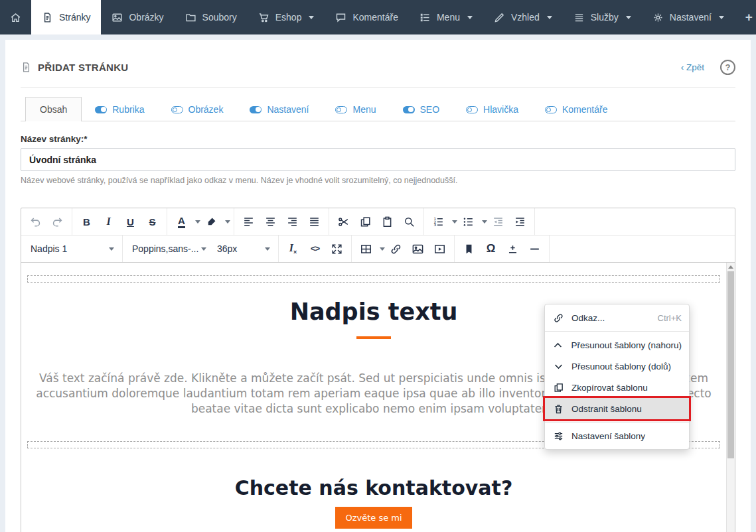 This screenshot has width=756, height=532. What do you see at coordinates (117, 17) in the screenshot?
I see `image-icon` at bounding box center [117, 17].